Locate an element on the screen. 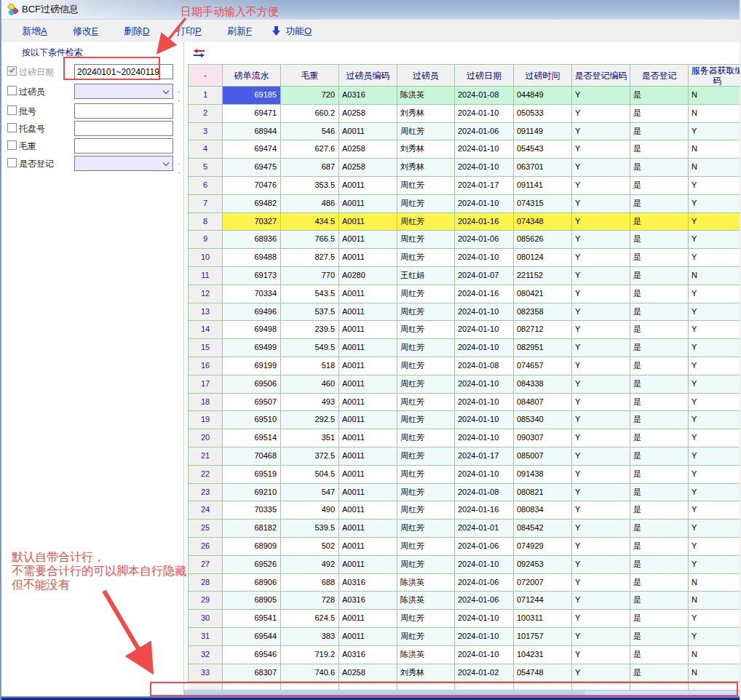  grid-cell: 054748 is located at coordinates (543, 674).